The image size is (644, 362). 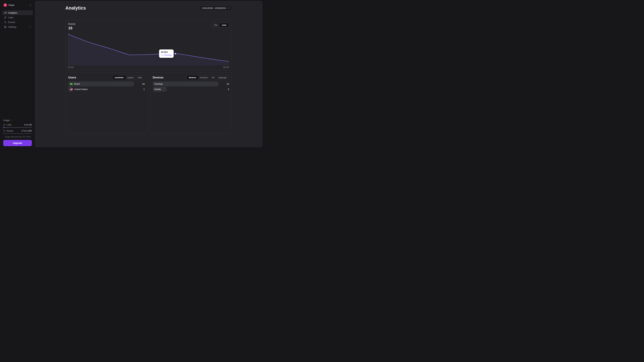 What do you see at coordinates (148, 48) in the screenshot?
I see `events-line-chart: 24 Oct 3 Events` at bounding box center [148, 48].